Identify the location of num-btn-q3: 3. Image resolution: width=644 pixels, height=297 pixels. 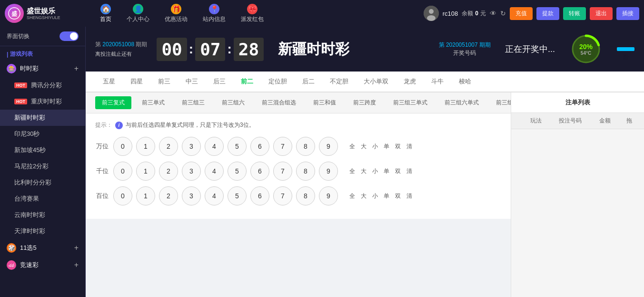
(191, 171).